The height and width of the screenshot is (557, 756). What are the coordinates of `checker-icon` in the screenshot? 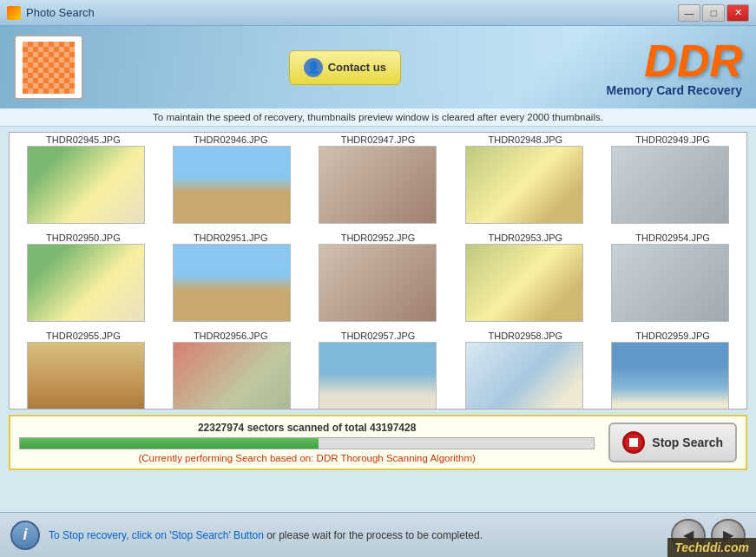 It's located at (49, 68).